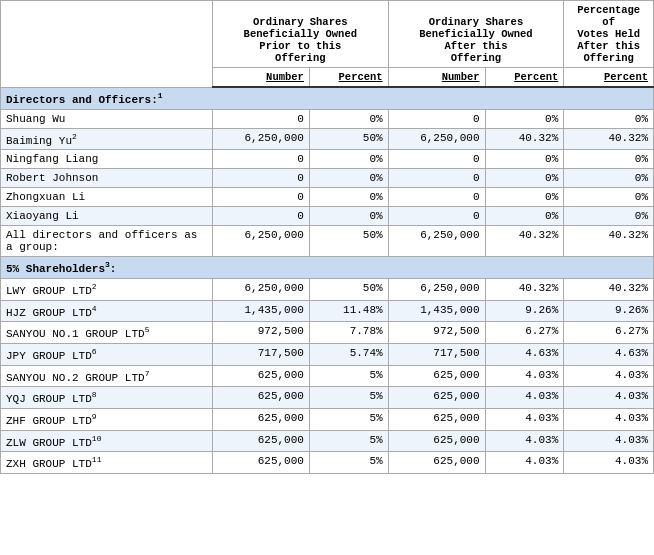 This screenshot has width=654, height=555. Describe the element at coordinates (436, 242) in the screenshot. I see `summary-cell: 6,250,000` at that location.